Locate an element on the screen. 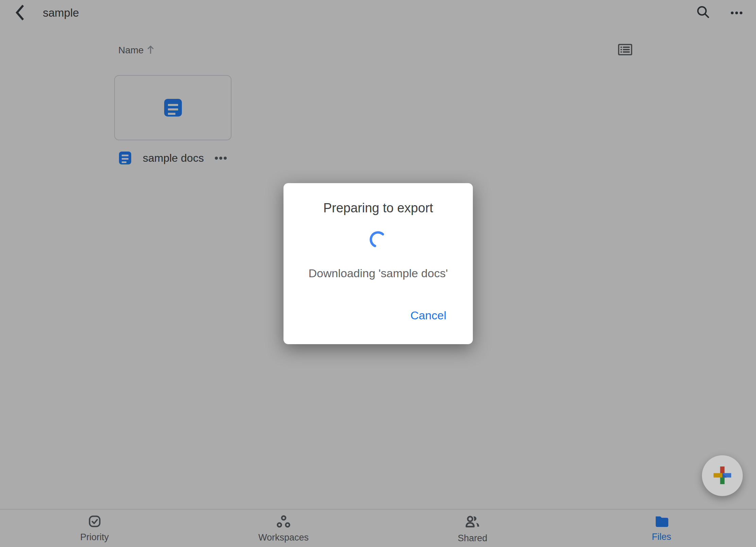  dialog-title: Preparing to export is located at coordinates (378, 208).